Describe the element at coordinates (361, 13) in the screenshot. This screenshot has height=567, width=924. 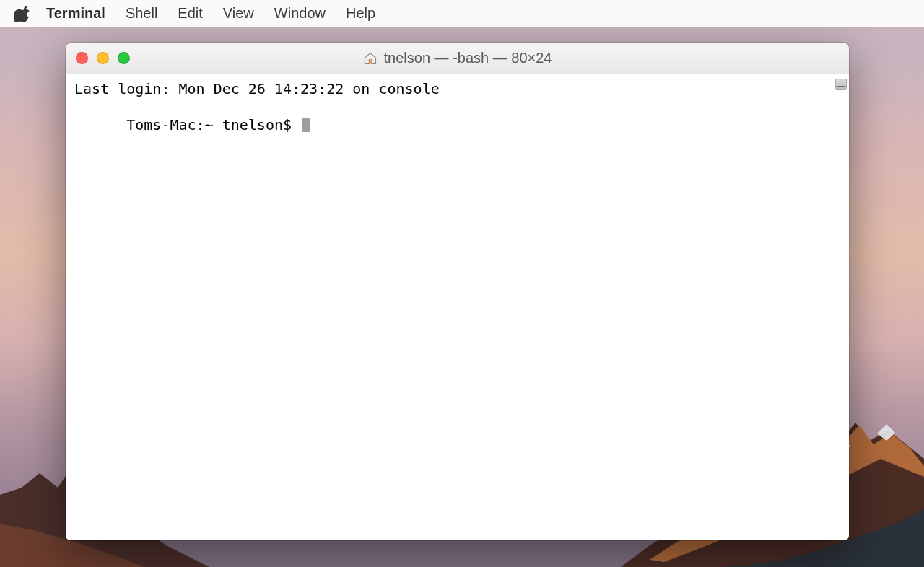
I see `menu-help: Help` at that location.